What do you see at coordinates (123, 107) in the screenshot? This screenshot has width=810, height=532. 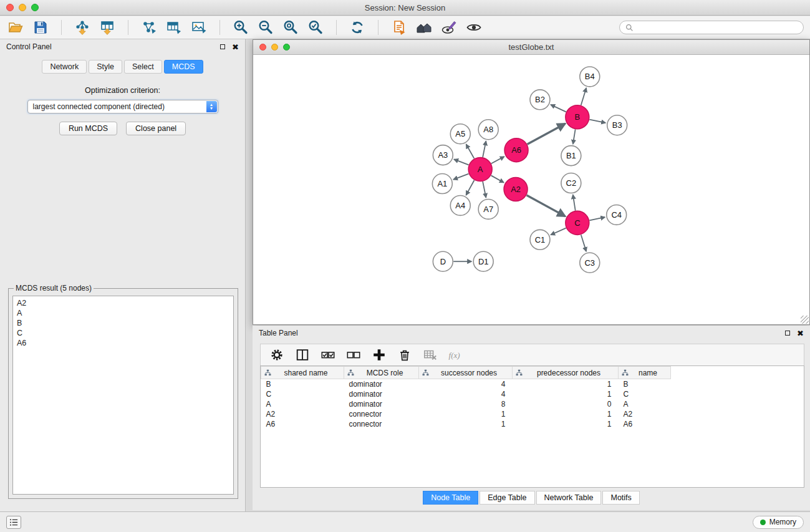 I see `criterion-dropdown: largest connected component (directed) ▲…` at bounding box center [123, 107].